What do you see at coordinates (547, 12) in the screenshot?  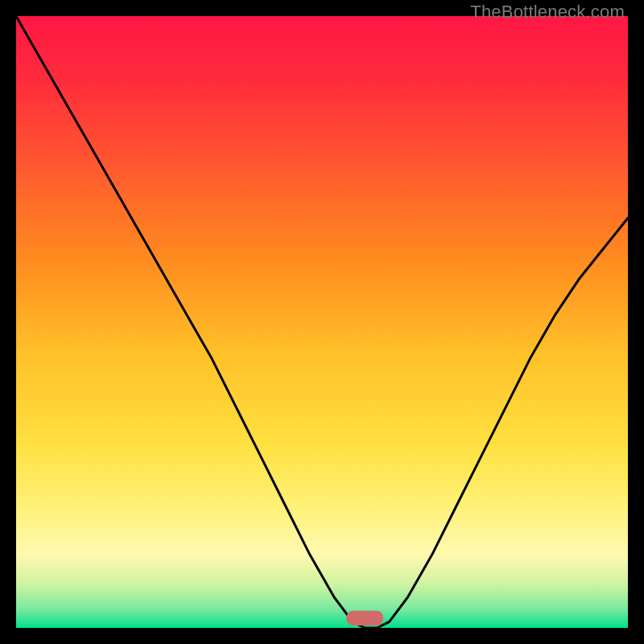 I see `watermark-text: TheBottleneck.com` at bounding box center [547, 12].